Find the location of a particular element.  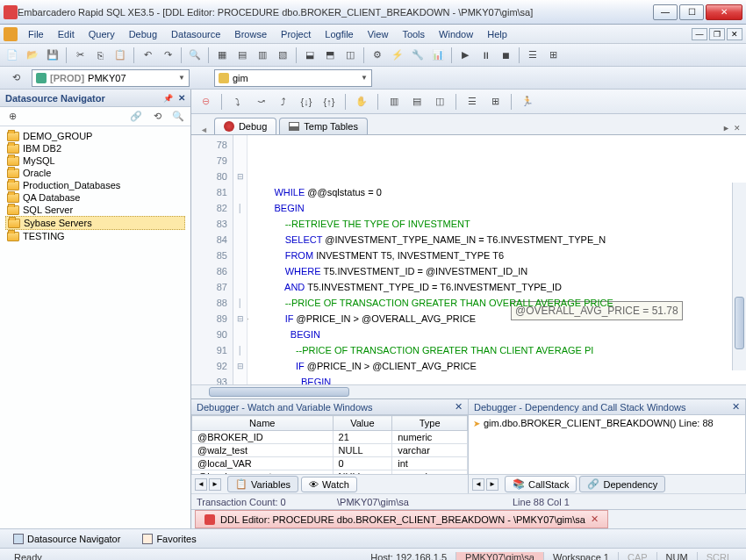

pin-button: 📌 is located at coordinates (169, 98).